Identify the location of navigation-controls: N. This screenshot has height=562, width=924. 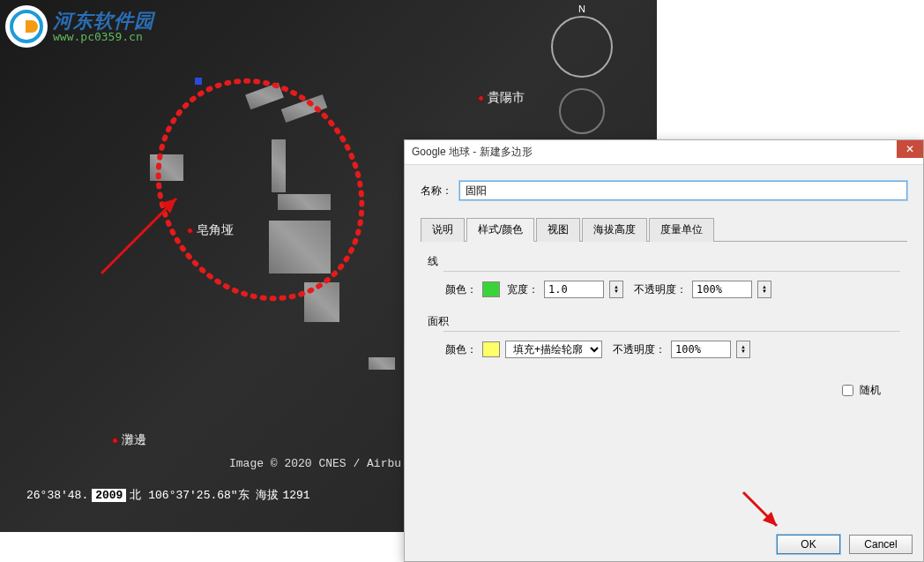
(582, 69).